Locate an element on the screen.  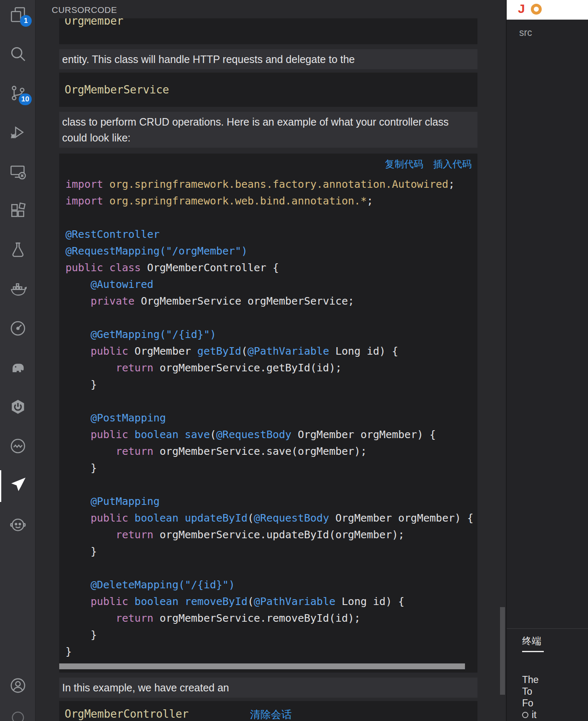
terminal-tab-underline is located at coordinates (533, 652).